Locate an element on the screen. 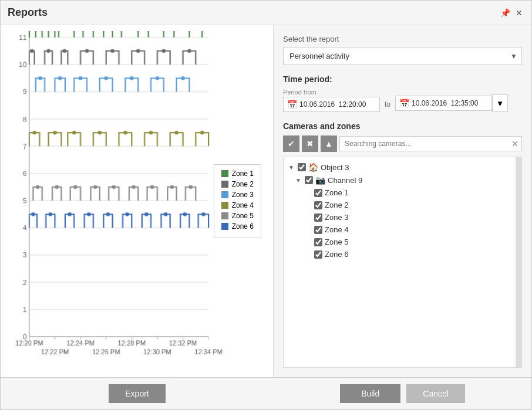  search-clear-button: ✕ is located at coordinates (515, 144).